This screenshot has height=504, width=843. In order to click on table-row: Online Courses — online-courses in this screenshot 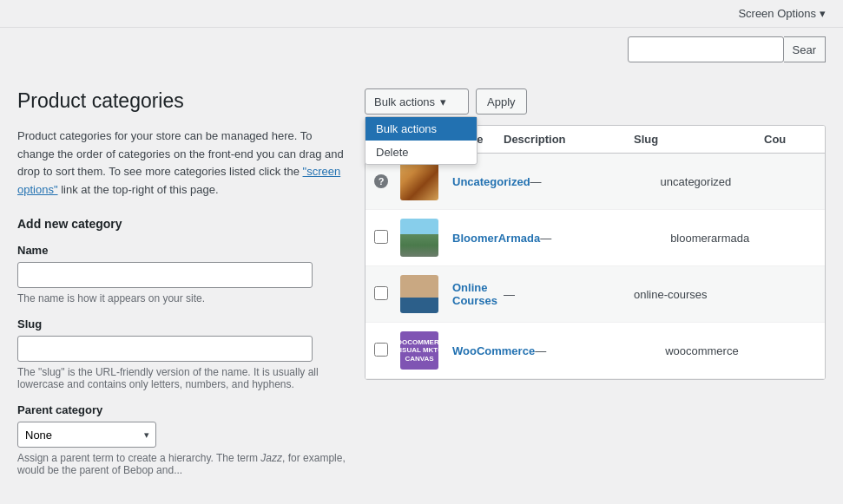, I will do `click(596, 295)`.